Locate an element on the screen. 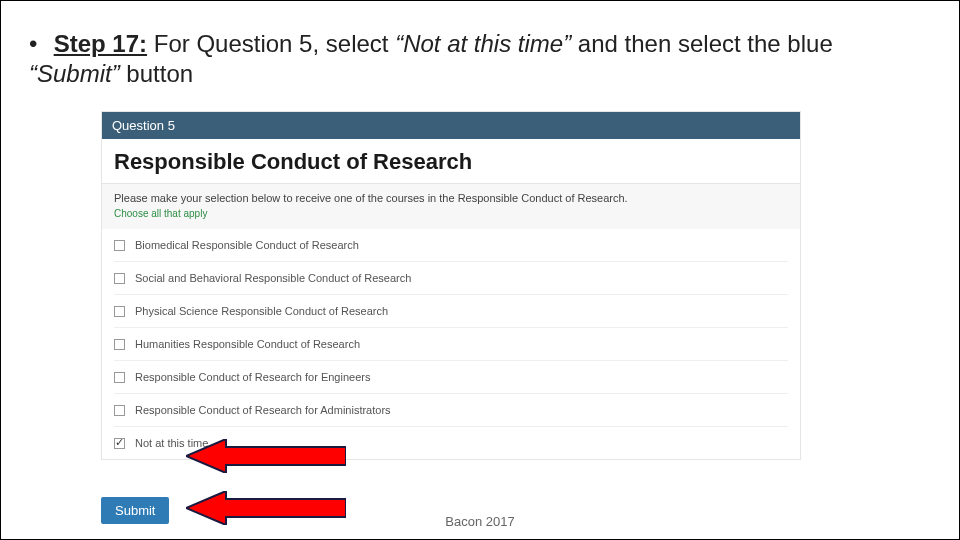  option-row: Humanities Responsible Conduct of Resear… is located at coordinates (451, 344).